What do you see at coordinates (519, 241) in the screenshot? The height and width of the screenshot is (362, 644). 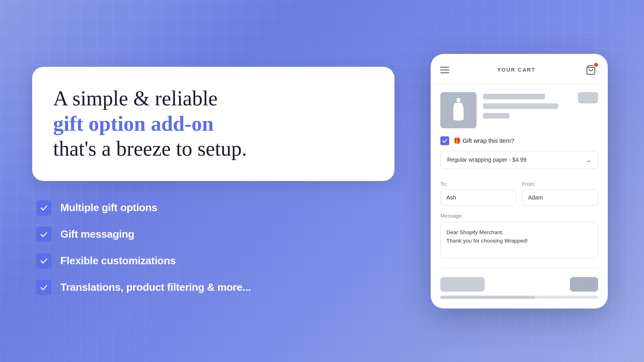 I see `message-line2: Thank you for choosing Wrapped!` at bounding box center [519, 241].